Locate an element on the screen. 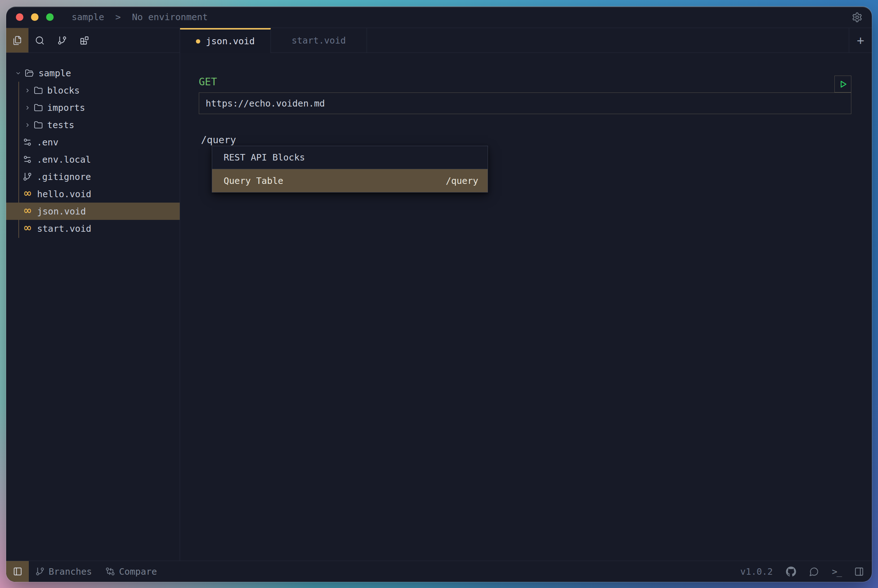 The image size is (878, 588). new-tab-button: + is located at coordinates (860, 40).